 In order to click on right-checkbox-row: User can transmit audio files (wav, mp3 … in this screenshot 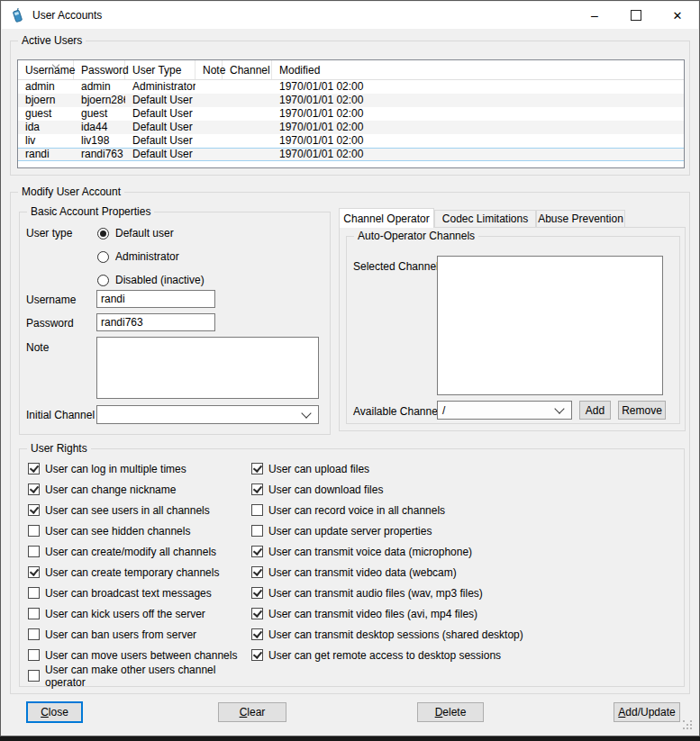, I will do `click(463, 592)`.